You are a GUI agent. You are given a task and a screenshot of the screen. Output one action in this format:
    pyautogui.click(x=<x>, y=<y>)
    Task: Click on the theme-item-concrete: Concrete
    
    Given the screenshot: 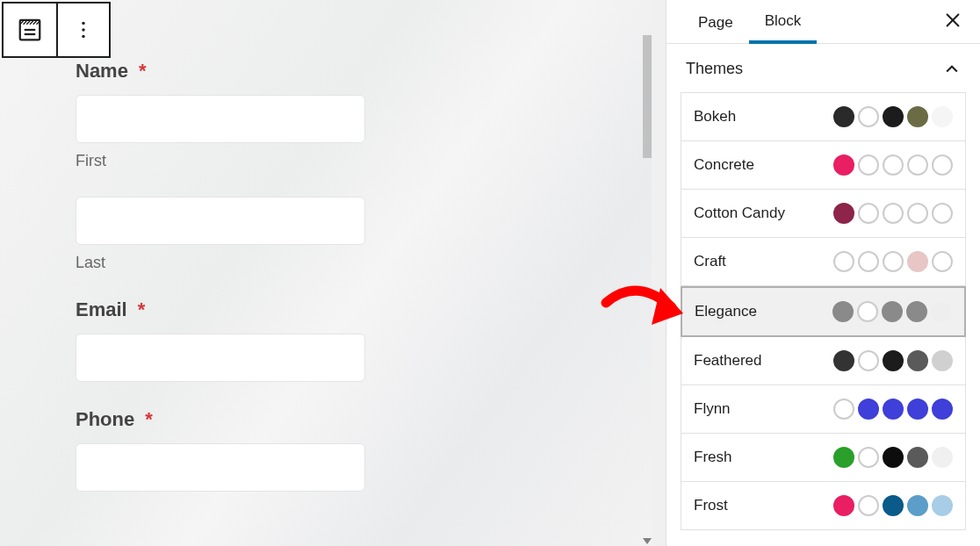 What is the action you would take?
    pyautogui.click(x=824, y=165)
    